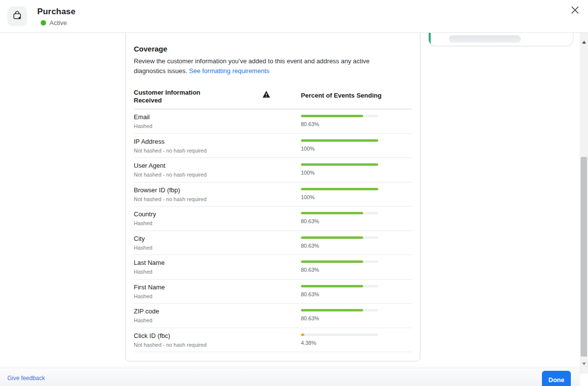  Describe the element at coordinates (218, 238) in the screenshot. I see `row-name: City` at that location.